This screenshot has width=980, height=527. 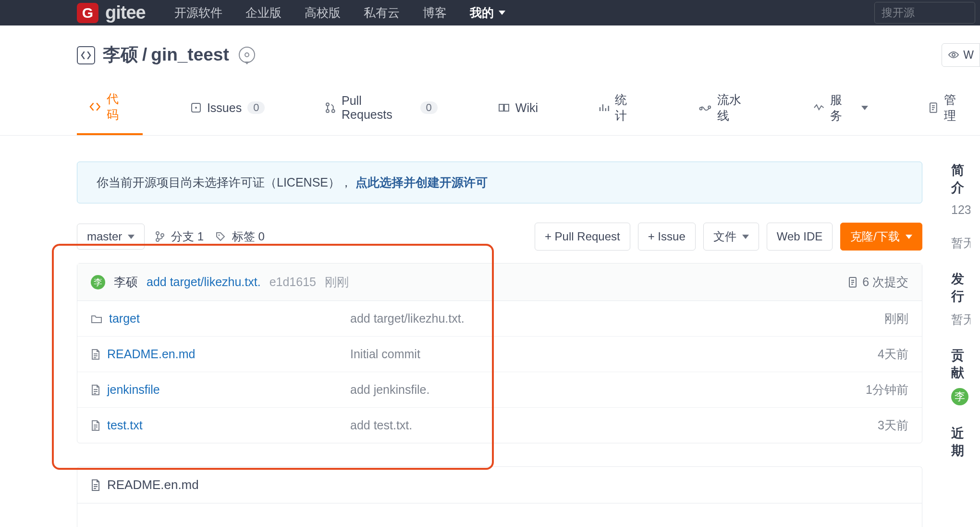 I want to click on avatar: 李, so click(x=98, y=282).